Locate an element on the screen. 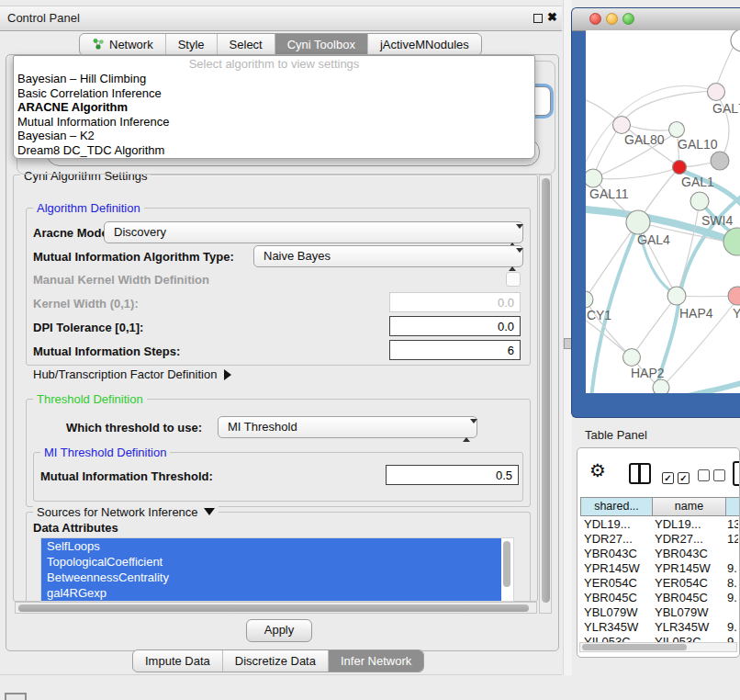 The width and height of the screenshot is (740, 700). hub-definition-toggle: Hub/Transcription Factor Definition is located at coordinates (132, 375).